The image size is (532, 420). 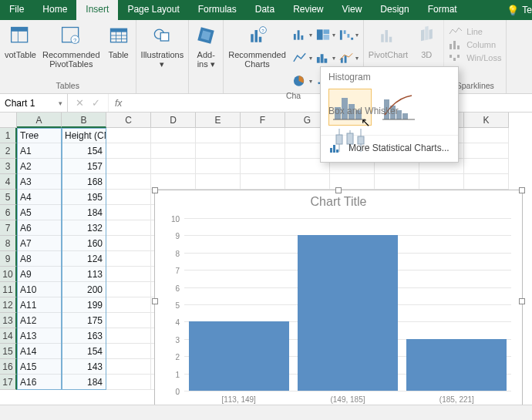 What do you see at coordinates (84, 166) in the screenshot?
I see `cell: 157` at bounding box center [84, 166].